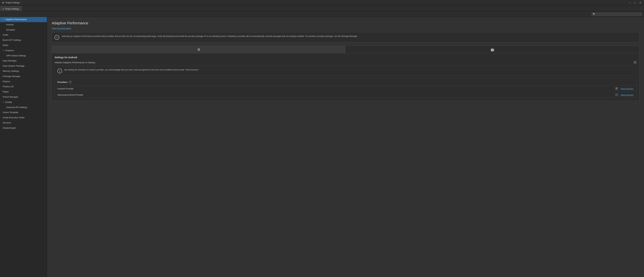 This screenshot has width=644, height=277. Describe the element at coordinates (346, 62) in the screenshot. I see `initialize-row: Initialize Adaptive Performance on Start…` at that location.